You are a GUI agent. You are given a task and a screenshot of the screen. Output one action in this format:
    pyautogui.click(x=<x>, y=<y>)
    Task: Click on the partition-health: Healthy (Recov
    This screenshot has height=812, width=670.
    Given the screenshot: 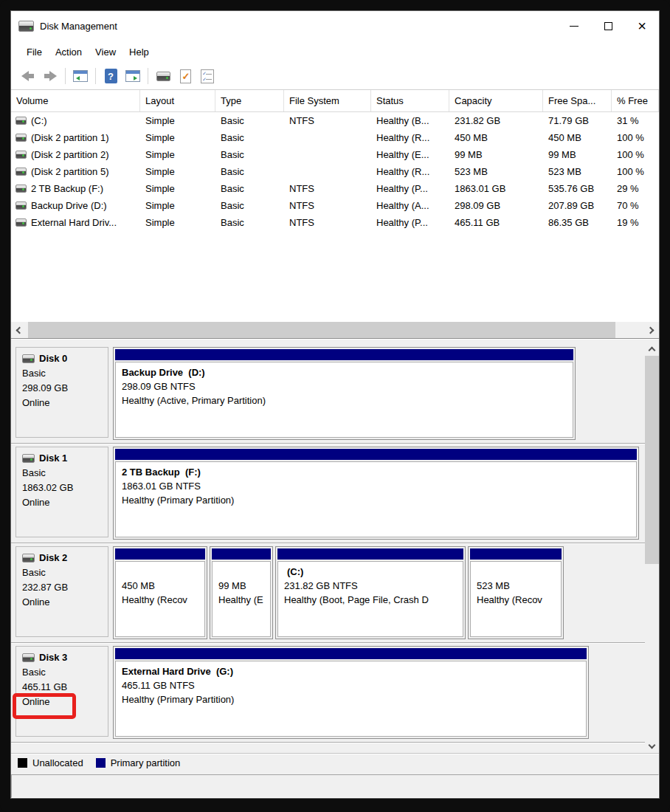 What is the action you would take?
    pyautogui.click(x=516, y=599)
    